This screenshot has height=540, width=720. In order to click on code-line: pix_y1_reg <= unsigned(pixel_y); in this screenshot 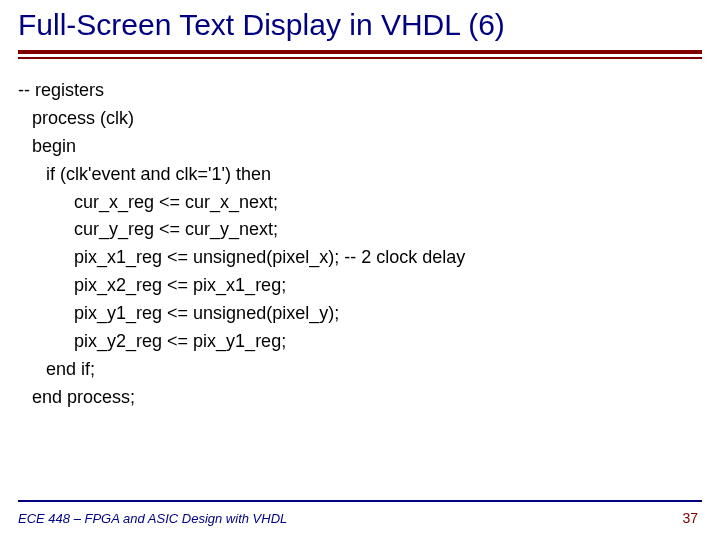, I will do `click(360, 314)`.